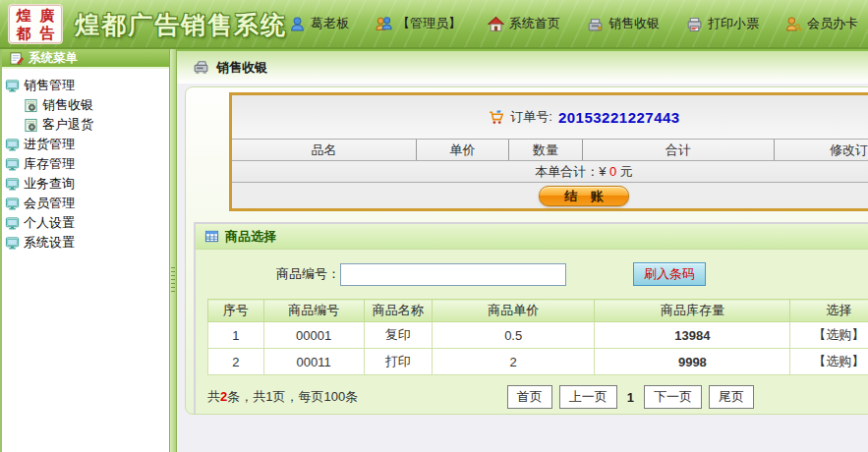 The image size is (868, 452). Describe the element at coordinates (692, 362) in the screenshot. I see `cell-stock: 9998` at that location.